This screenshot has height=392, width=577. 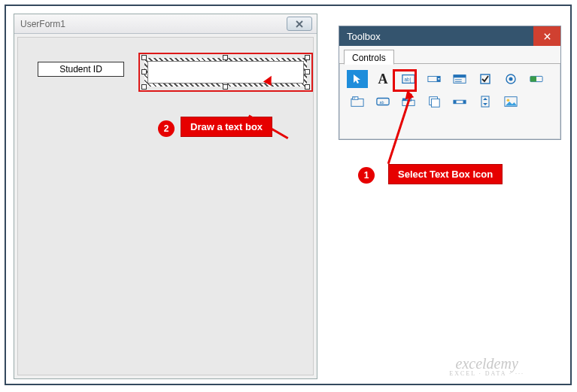 What do you see at coordinates (357, 102) in the screenshot?
I see `tool-frame: xy` at bounding box center [357, 102].